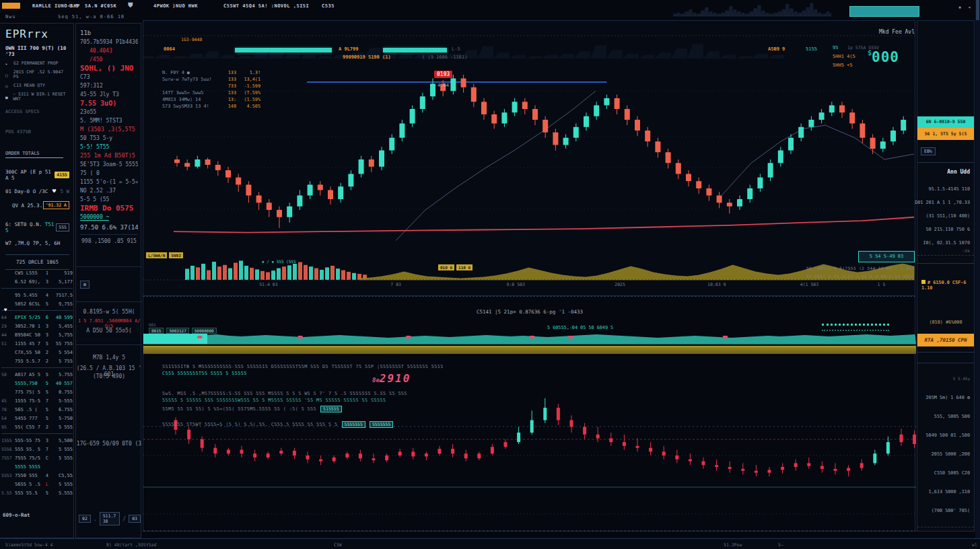 Image resolution: width=980 pixels, height=549 pixels. Describe the element at coordinates (37, 304) in the screenshot. I see `table-row: 5052 6C5L59,755` at that location.